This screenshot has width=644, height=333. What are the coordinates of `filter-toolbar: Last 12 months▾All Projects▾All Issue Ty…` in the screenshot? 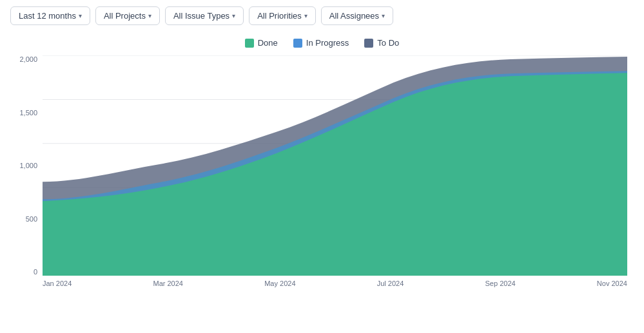 It's located at (322, 15).